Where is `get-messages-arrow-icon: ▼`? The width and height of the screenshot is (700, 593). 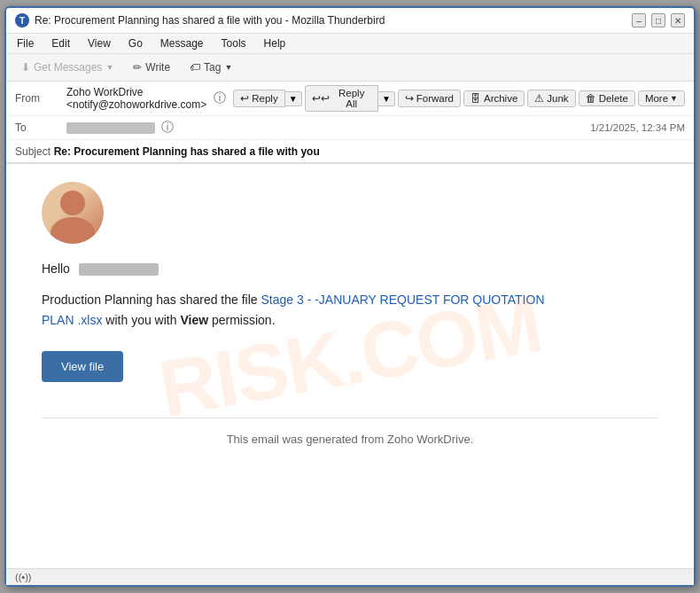
get-messages-arrow-icon: ▼ is located at coordinates (110, 67).